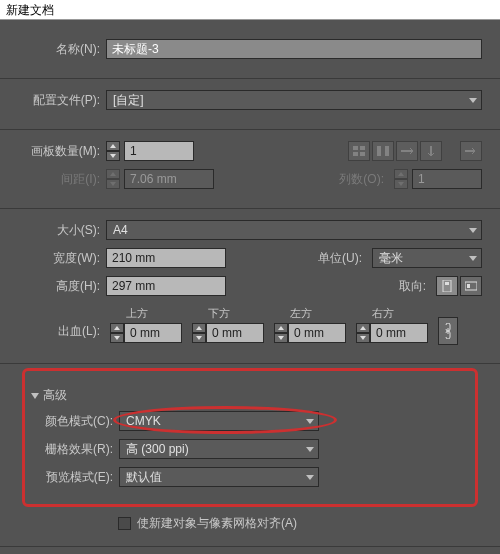  Describe the element at coordinates (55, 396) in the screenshot. I see `advanced-title: 高级` at that location.